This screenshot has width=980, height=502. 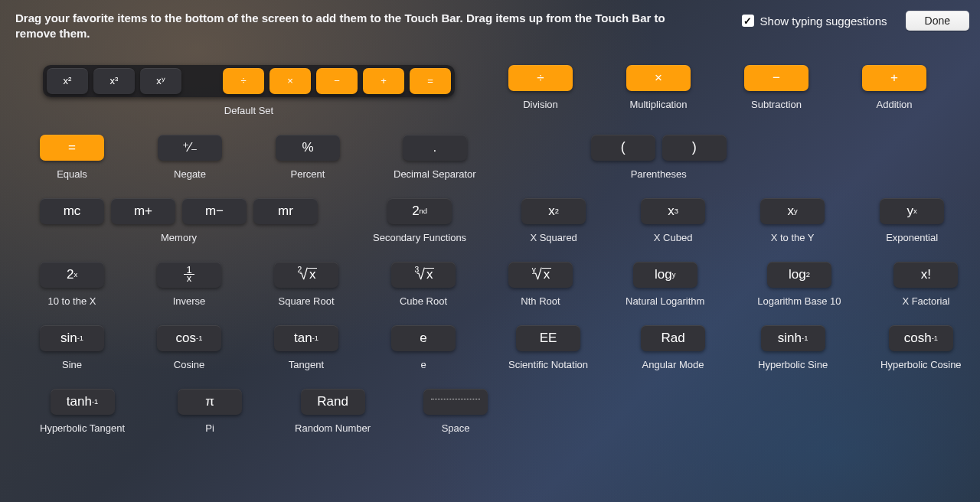 I want to click on item-inverse: 1x Inverse, so click(x=189, y=285).